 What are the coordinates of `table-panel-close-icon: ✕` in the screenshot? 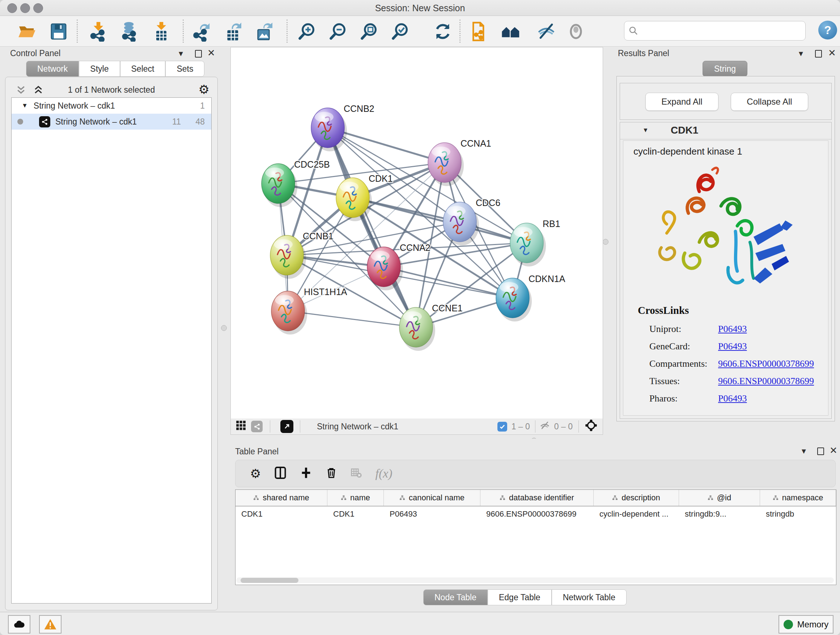 It's located at (834, 450).